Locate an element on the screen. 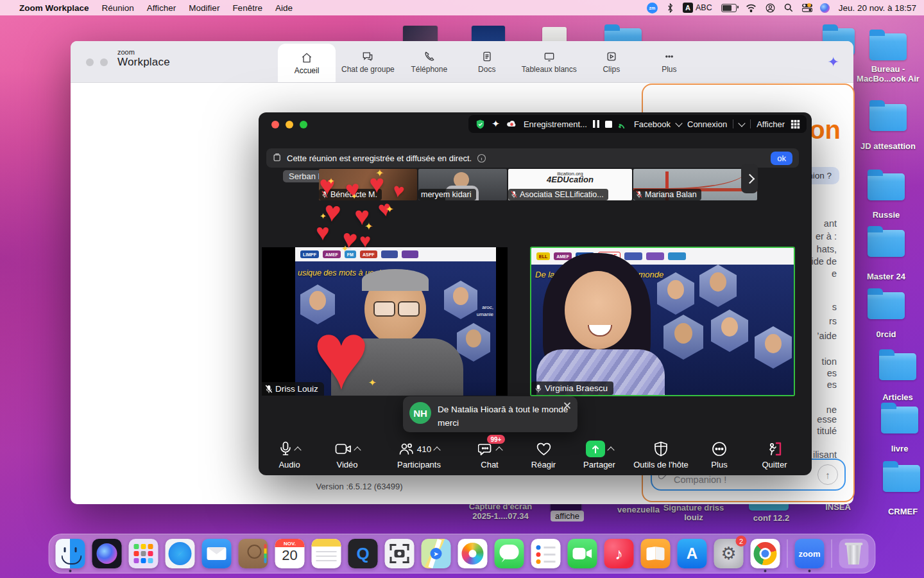 Image resolution: width=924 pixels, height=578 pixels. more-button: Plus is located at coordinates (719, 455).